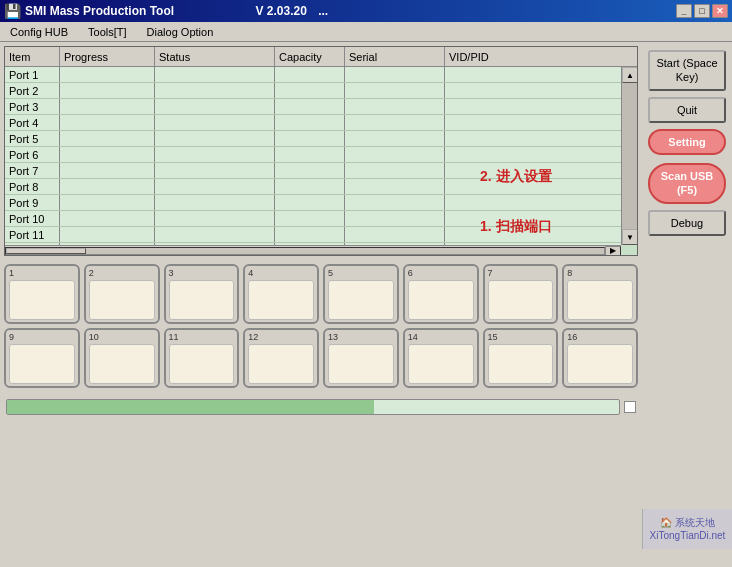 The width and height of the screenshot is (732, 567). Describe the element at coordinates (166, 11) in the screenshot. I see `title-text: 💾 SMI Mass Production Tool V 2.03.20 ...` at that location.